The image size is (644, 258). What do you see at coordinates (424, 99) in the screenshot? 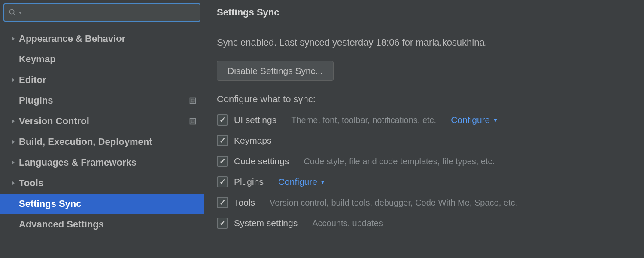
I see `configure-section-label: Configure what to sync:` at bounding box center [424, 99].